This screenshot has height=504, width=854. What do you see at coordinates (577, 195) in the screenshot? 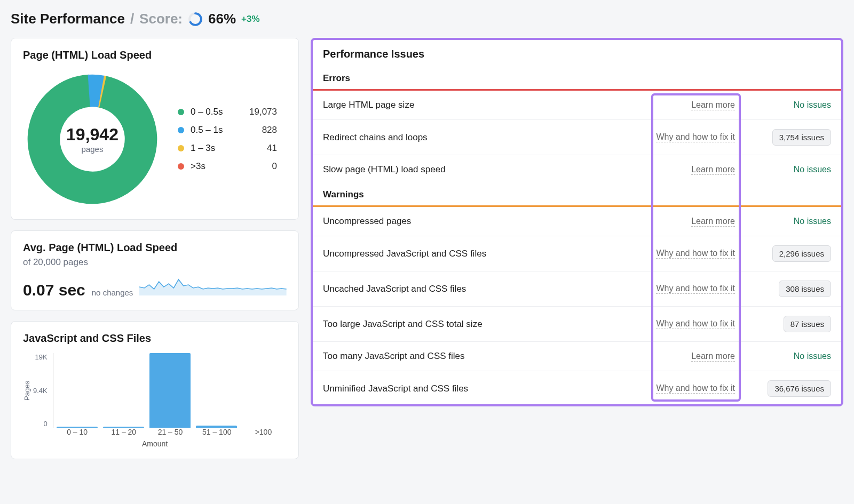
I see `warnings-section-label: Warnings` at bounding box center [577, 195].